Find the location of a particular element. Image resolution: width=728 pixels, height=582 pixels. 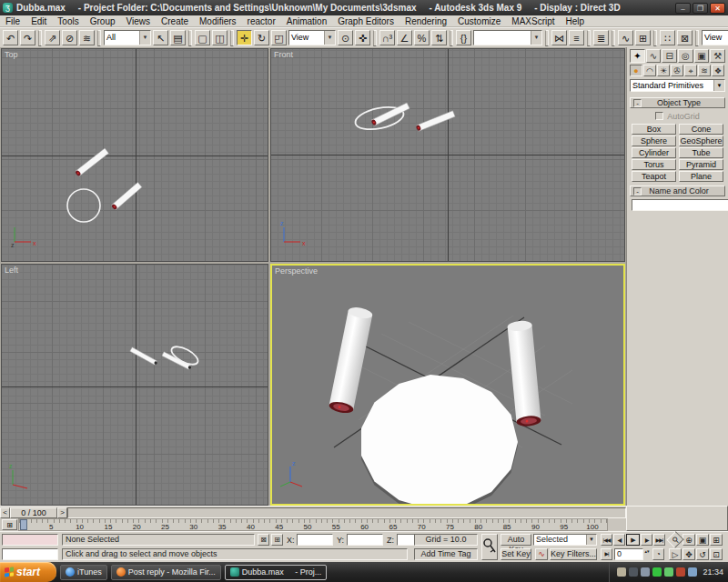

current-frame-field: 0 is located at coordinates (629, 555).